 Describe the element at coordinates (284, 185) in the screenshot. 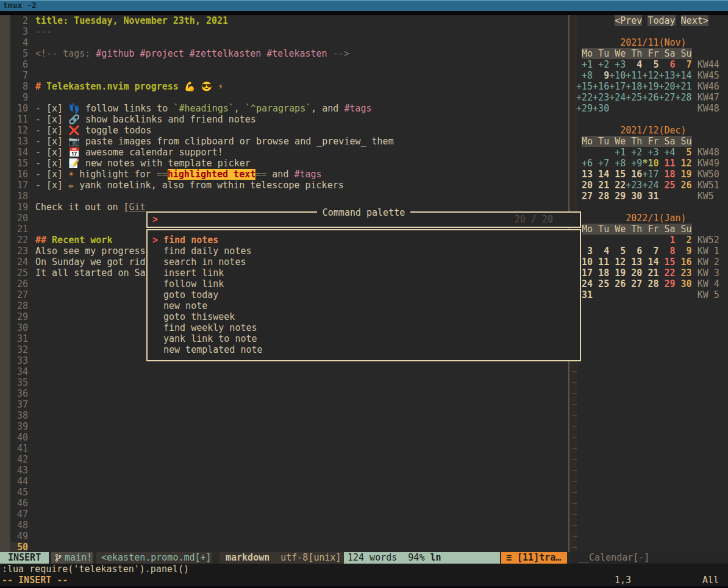

I see `editor-line: 17- [x] ✏ yank notelink, also from wthin…` at that location.